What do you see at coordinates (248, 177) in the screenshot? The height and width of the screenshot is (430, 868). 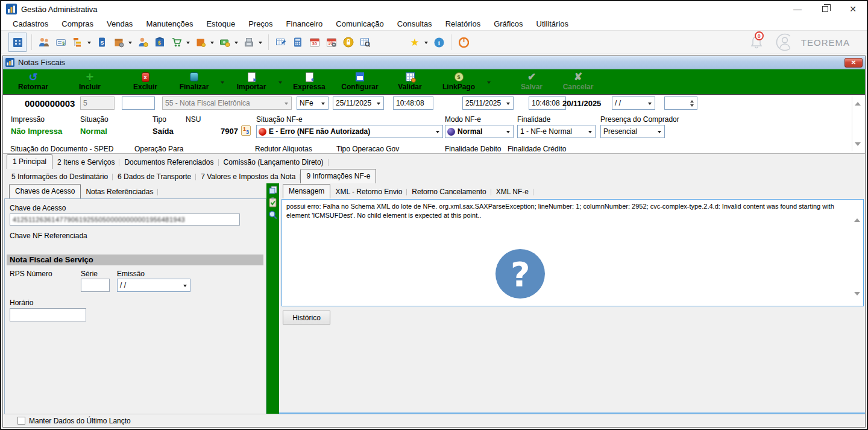 I see `tab-valores-impostos: 7 Valores e Impostos da Nota` at bounding box center [248, 177].